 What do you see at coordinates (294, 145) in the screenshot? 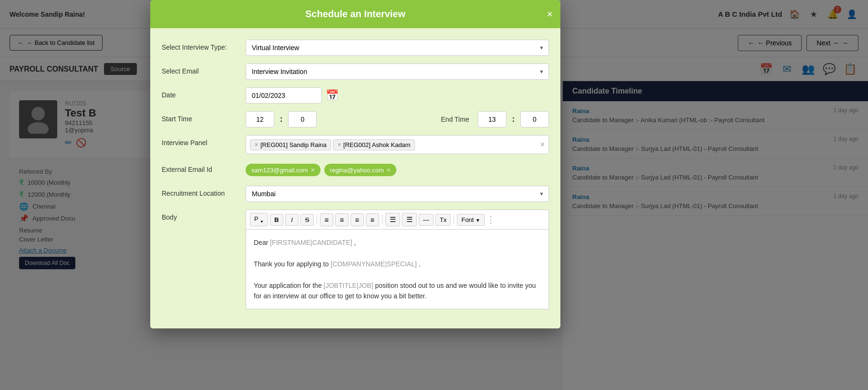
I see `panel-member-1-label: [REG001] Sandip Raina` at bounding box center [294, 145].